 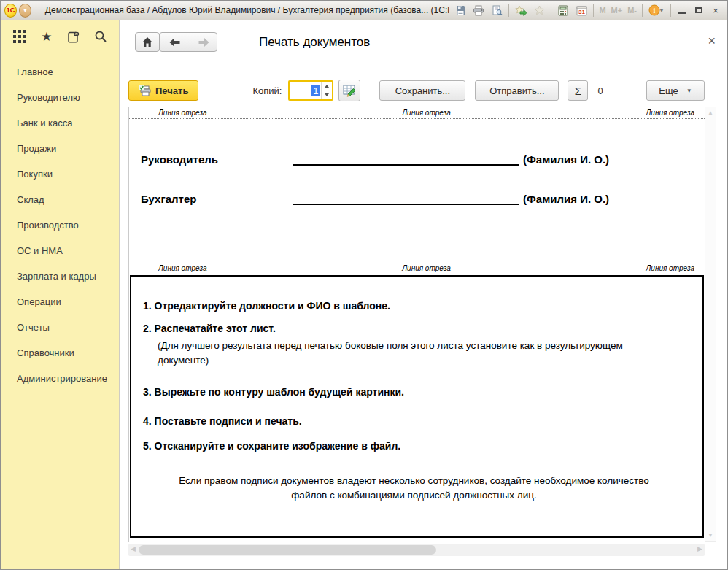 I want to click on chevron-down-icon: ▼, so click(x=689, y=90).